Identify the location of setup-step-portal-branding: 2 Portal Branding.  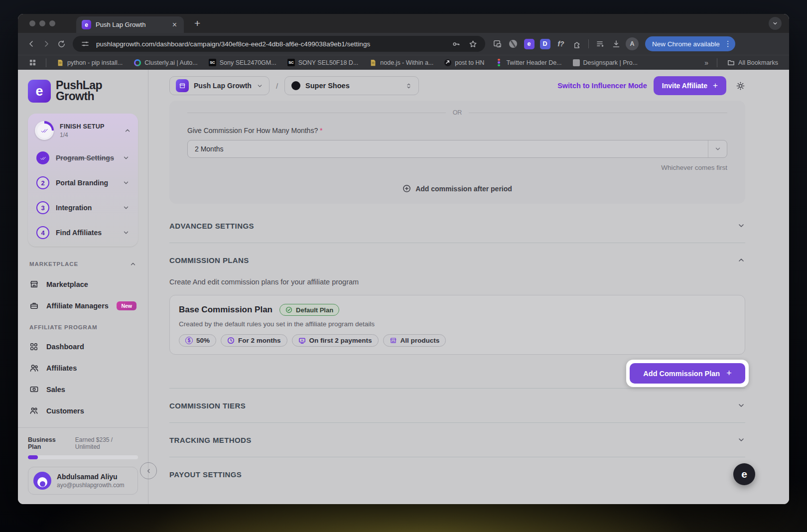
(83, 183).